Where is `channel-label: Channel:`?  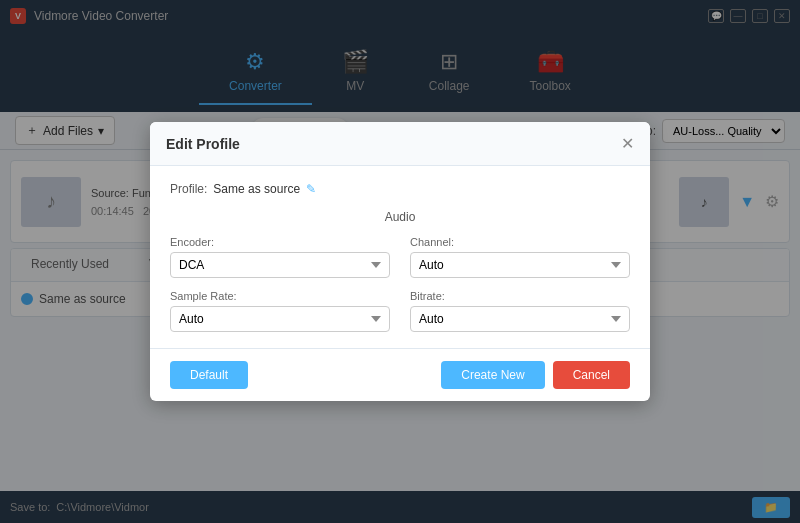
channel-label: Channel: is located at coordinates (520, 242).